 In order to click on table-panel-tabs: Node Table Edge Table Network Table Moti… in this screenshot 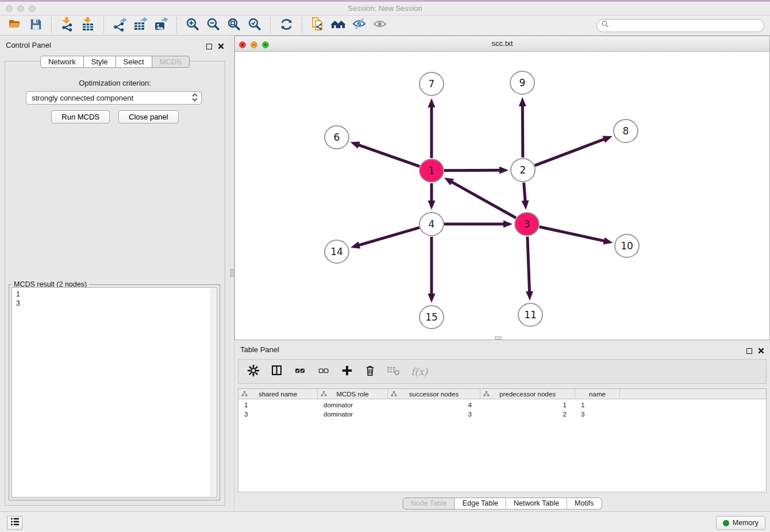, I will do `click(502, 503)`.